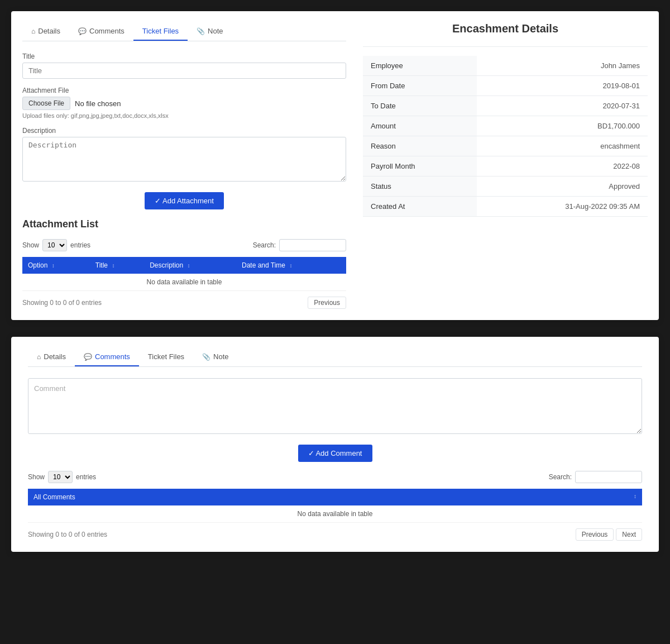 The image size is (670, 644). What do you see at coordinates (102, 31) in the screenshot?
I see `tab-comments: 💬 Comments` at bounding box center [102, 31].